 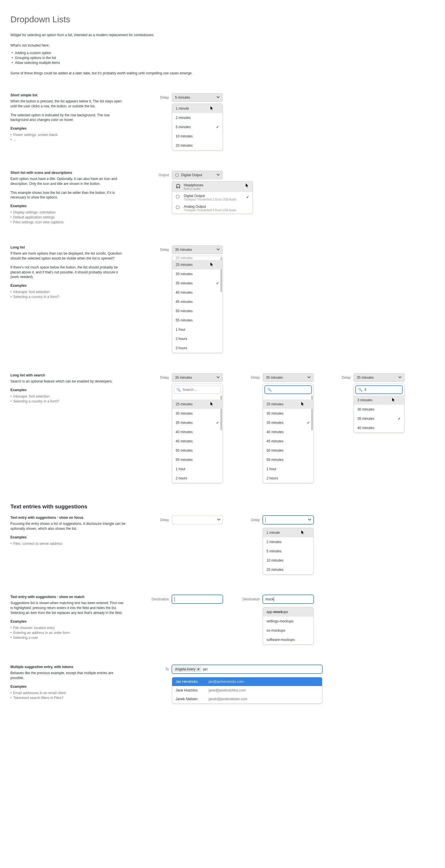 I want to click on list-item: software-mockups, so click(x=288, y=640).